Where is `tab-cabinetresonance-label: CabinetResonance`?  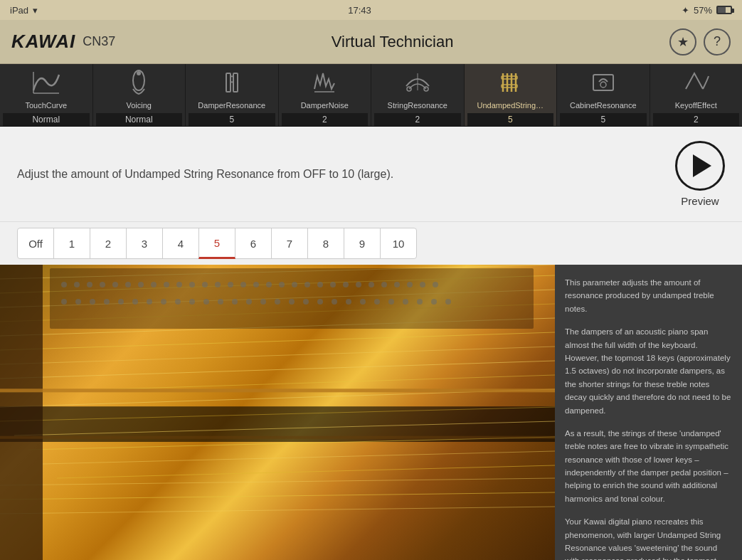 tab-cabinetresonance-label: CabinetResonance is located at coordinates (603, 105).